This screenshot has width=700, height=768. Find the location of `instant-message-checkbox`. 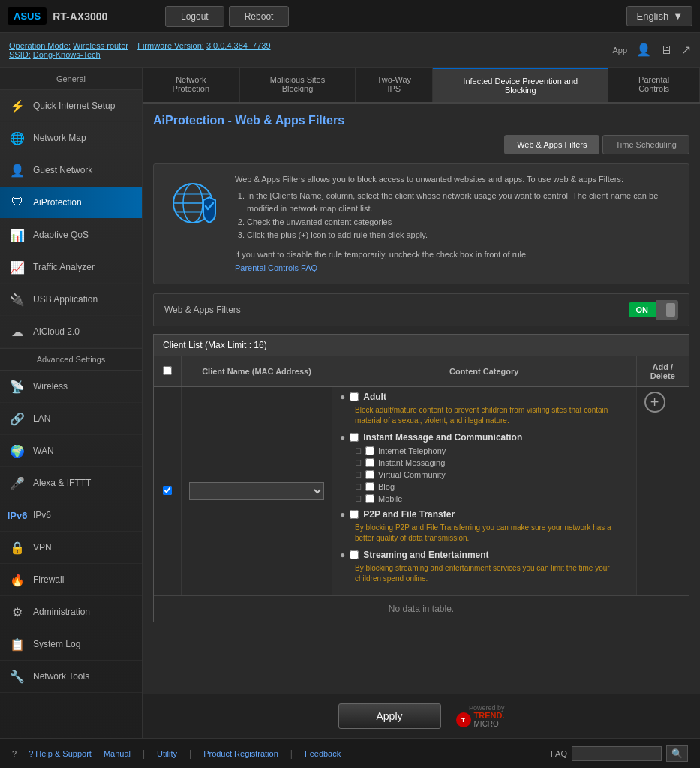

instant-message-checkbox is located at coordinates (354, 437).